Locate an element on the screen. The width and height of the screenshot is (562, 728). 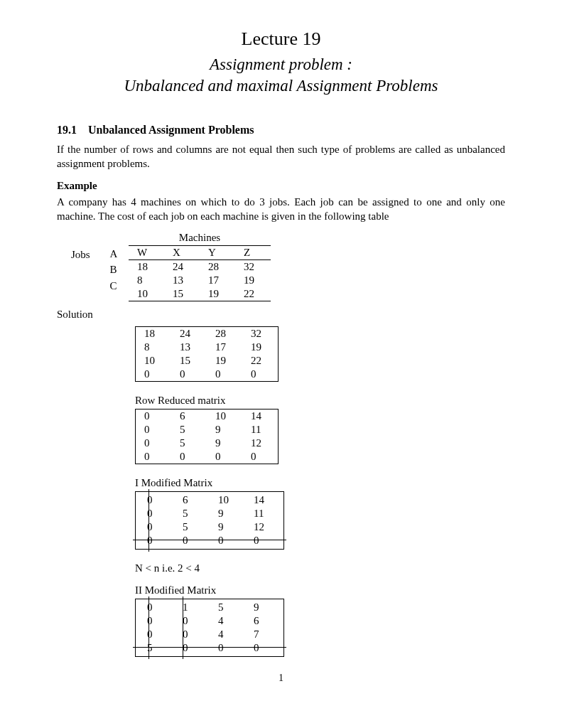
jobs-label: Jobs is located at coordinates (81, 255).